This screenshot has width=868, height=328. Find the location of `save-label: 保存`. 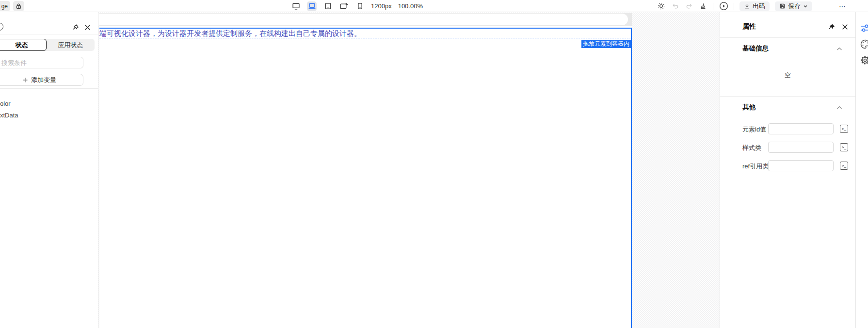

save-label: 保存 is located at coordinates (794, 6).